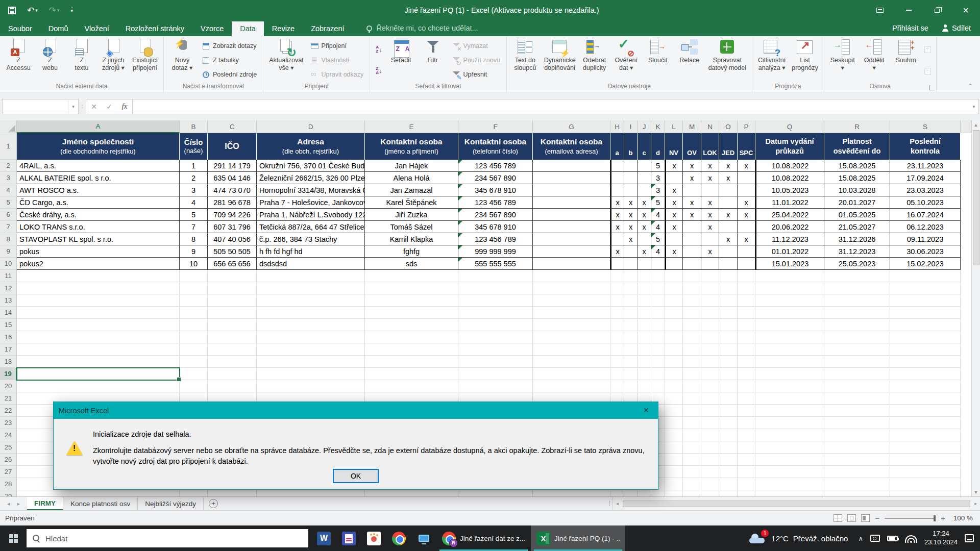 The height and width of the screenshot is (551, 980). I want to click on minimize-button, so click(909, 10).